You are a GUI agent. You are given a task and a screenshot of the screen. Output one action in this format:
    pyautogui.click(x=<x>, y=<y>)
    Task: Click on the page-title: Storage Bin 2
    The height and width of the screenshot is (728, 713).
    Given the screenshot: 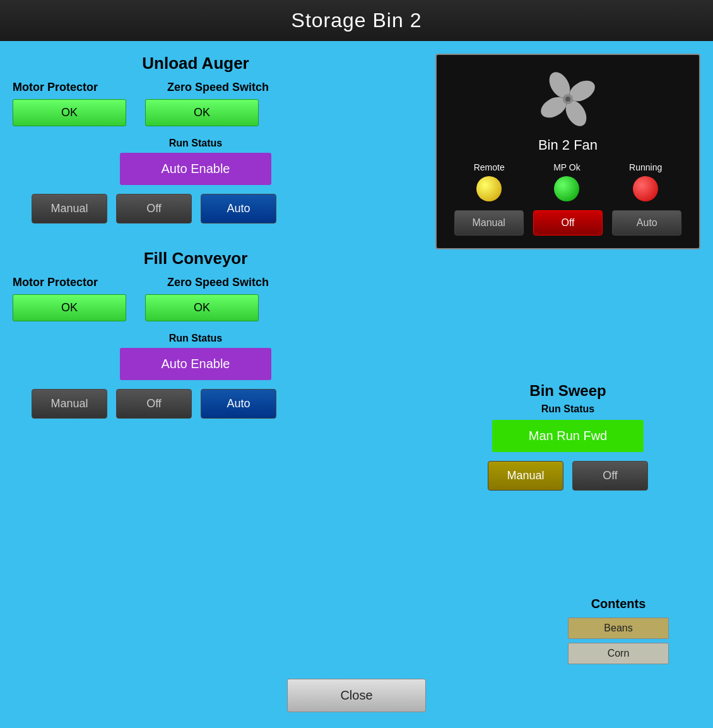 What is the action you would take?
    pyautogui.click(x=356, y=20)
    